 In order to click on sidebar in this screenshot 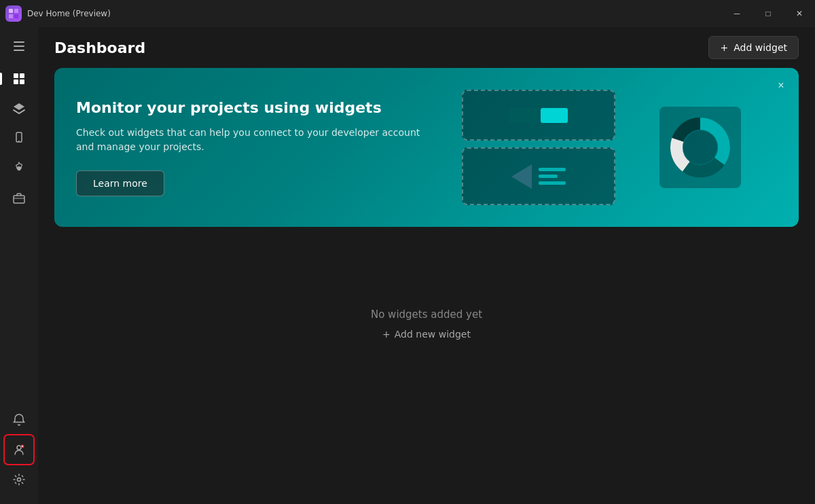, I will do `click(19, 266)`.